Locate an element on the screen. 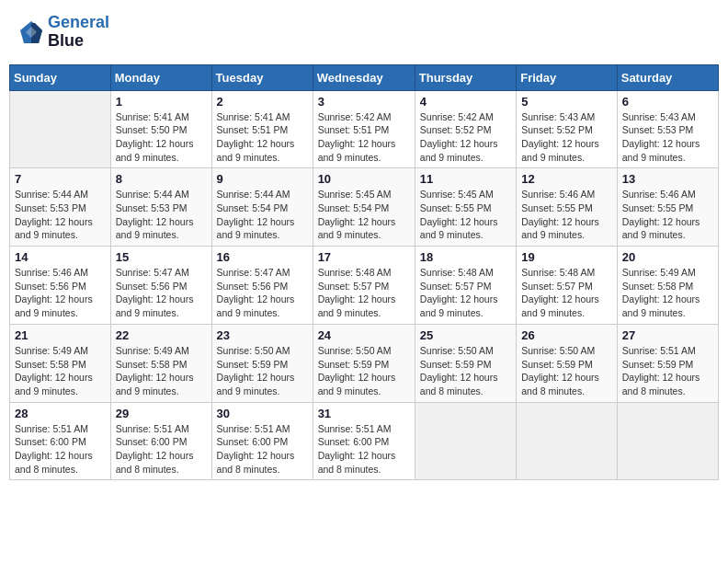 This screenshot has width=728, height=563. day-number: 29 is located at coordinates (162, 414).